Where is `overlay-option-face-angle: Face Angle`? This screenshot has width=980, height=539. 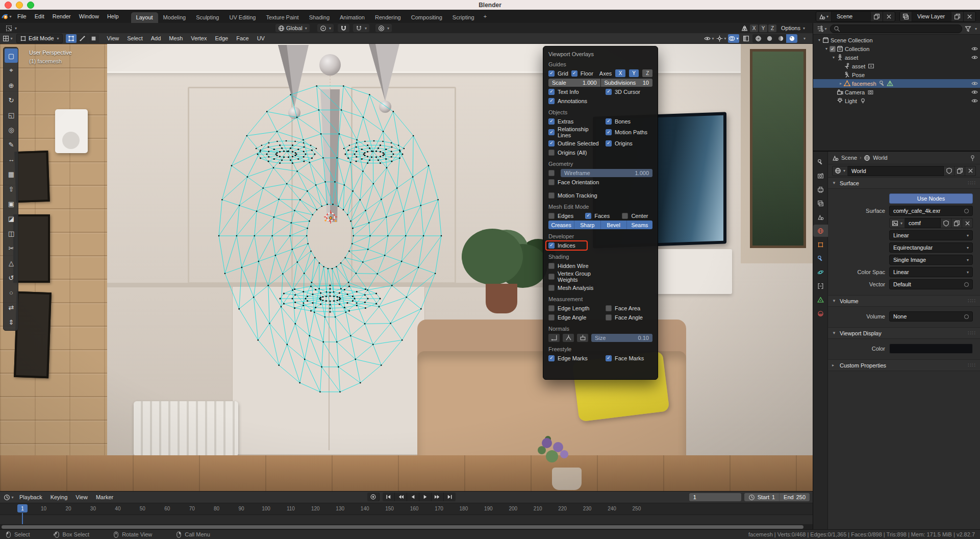 overlay-option-face-angle: Face Angle is located at coordinates (629, 317).